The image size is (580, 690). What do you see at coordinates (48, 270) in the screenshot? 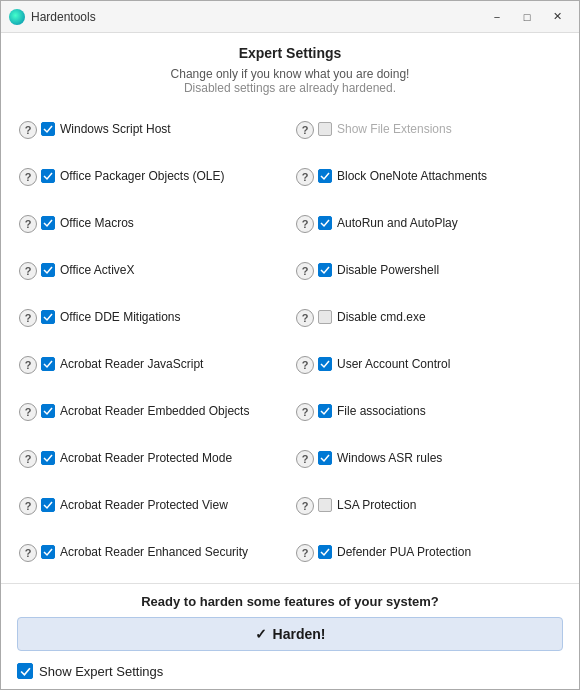
I see `checkbox-office-activex` at bounding box center [48, 270].